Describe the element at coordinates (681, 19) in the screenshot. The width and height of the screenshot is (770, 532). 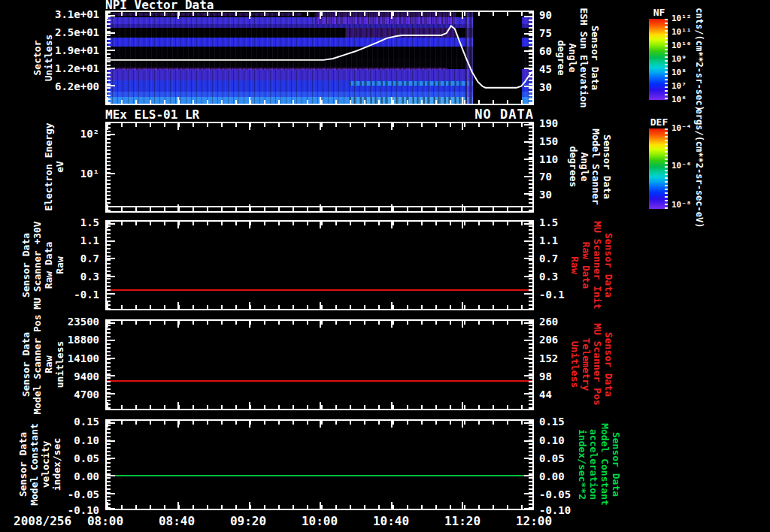
I see `tick-label: 10¹²` at that location.